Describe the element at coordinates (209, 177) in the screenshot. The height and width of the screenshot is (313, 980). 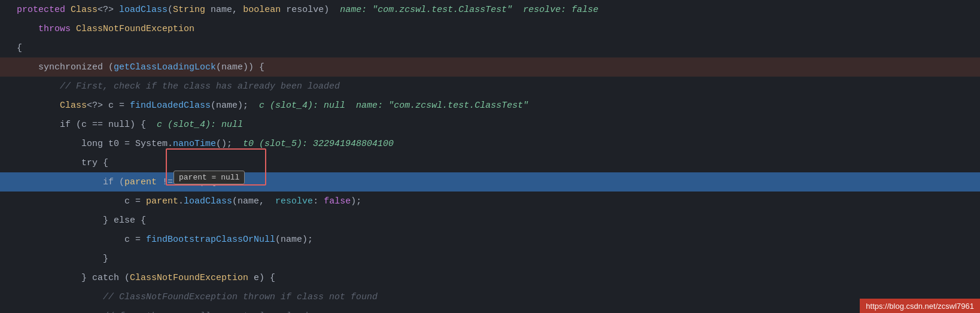
I see `tooltip-box: parent = null` at that location.